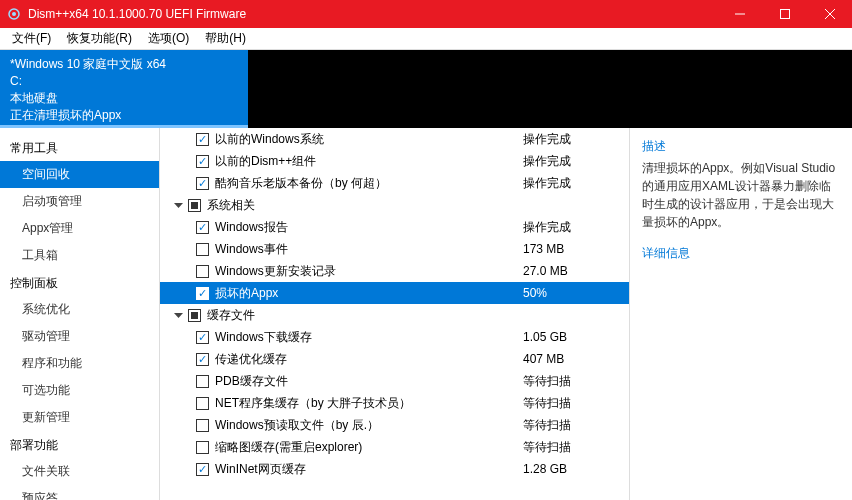 The height and width of the screenshot is (500, 852). Describe the element at coordinates (80, 282) in the screenshot. I see `sidebar-group-control-panel: 控制面板` at that location.